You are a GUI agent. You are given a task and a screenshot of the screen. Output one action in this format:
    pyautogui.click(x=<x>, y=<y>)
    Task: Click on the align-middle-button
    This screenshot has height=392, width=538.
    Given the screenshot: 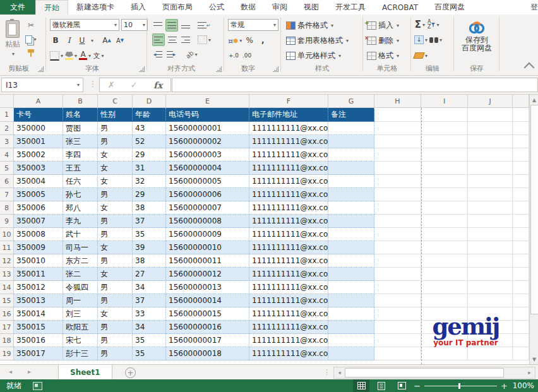 What is the action you would take?
    pyautogui.click(x=172, y=25)
    